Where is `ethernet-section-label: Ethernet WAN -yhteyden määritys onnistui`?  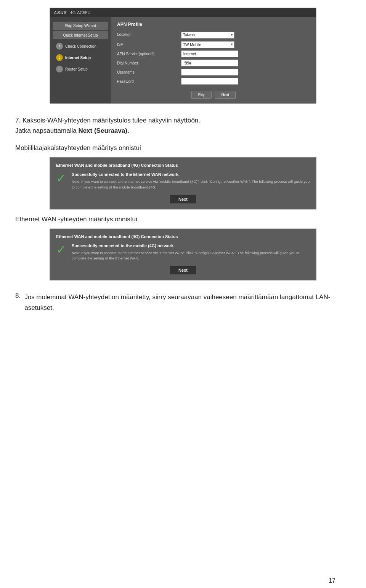
ethernet-section-label: Ethernet WAN -yhteyden määritys onnistui is located at coordinates (183, 219).